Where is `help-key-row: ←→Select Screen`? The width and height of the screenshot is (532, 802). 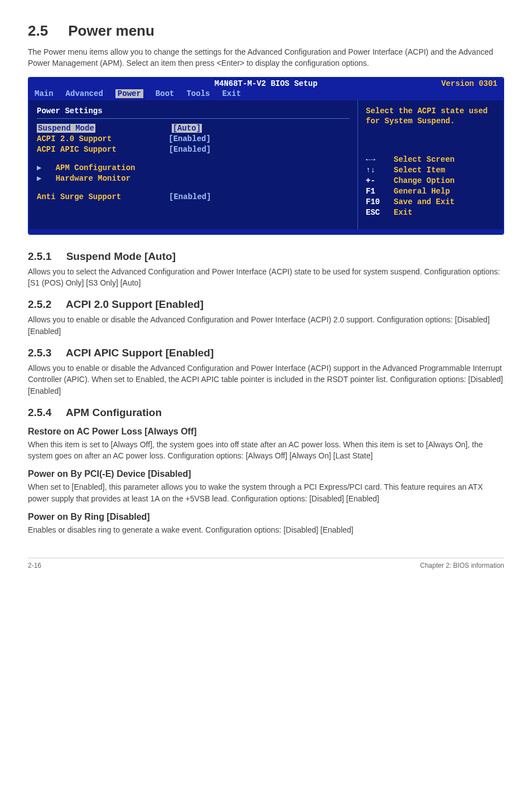
help-key-row: ←→Select Screen is located at coordinates (431, 160).